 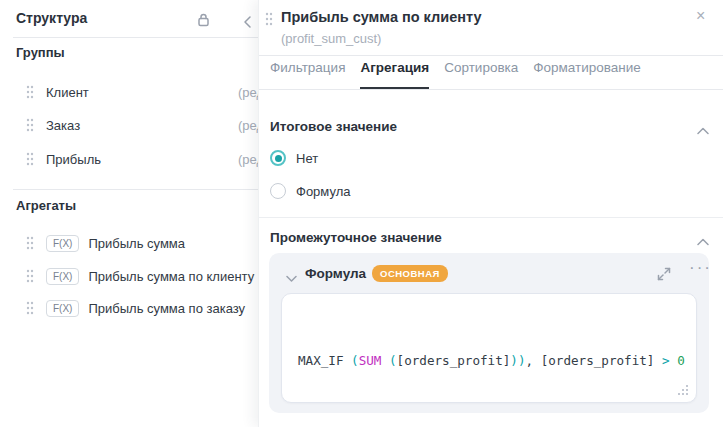 What do you see at coordinates (204, 22) in the screenshot?
I see `lock-icon` at bounding box center [204, 22].